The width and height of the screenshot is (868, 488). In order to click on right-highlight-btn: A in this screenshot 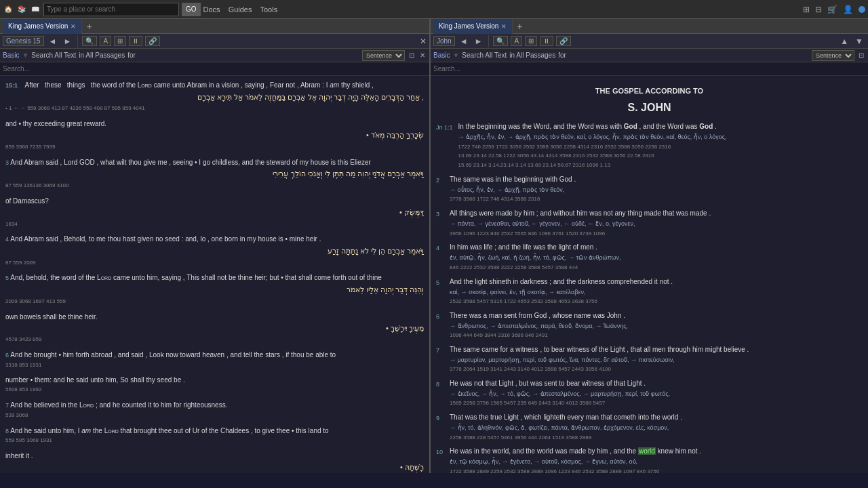, I will do `click(517, 41)`.